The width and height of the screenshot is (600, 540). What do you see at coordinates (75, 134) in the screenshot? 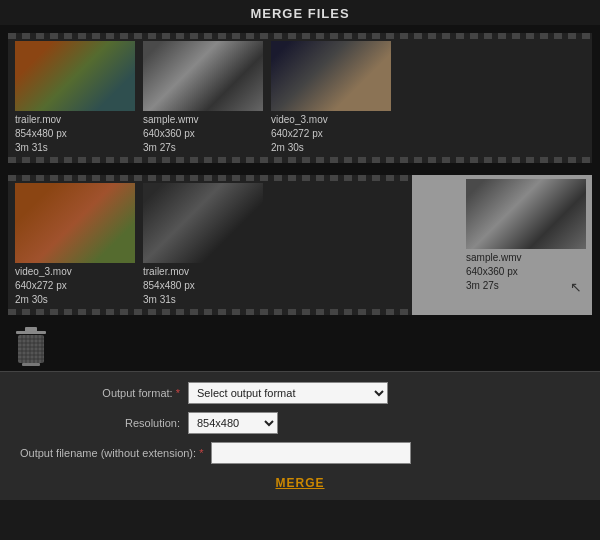
I see `thumb-resolution-1: 854x480 px` at bounding box center [75, 134].